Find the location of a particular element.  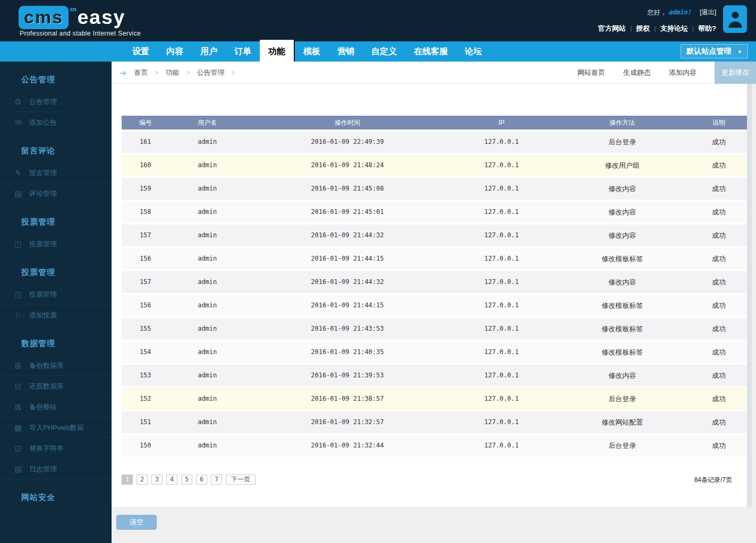

tab-forum: 论坛 is located at coordinates (473, 51).